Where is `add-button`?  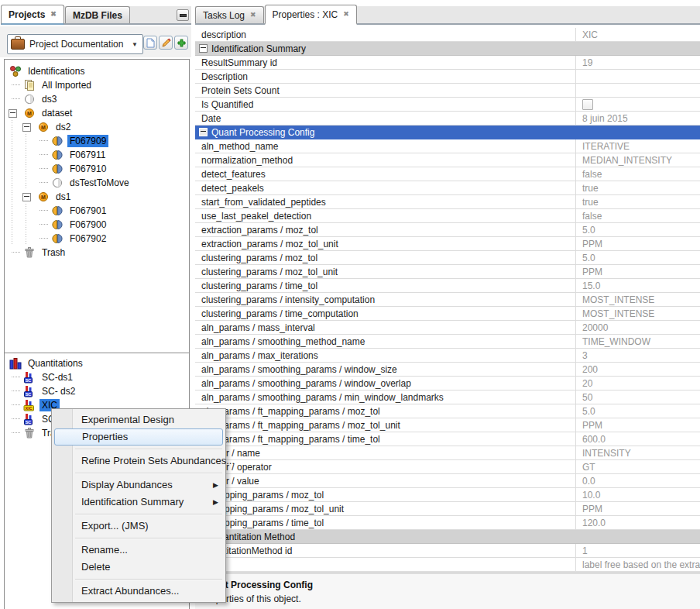 add-button is located at coordinates (181, 43).